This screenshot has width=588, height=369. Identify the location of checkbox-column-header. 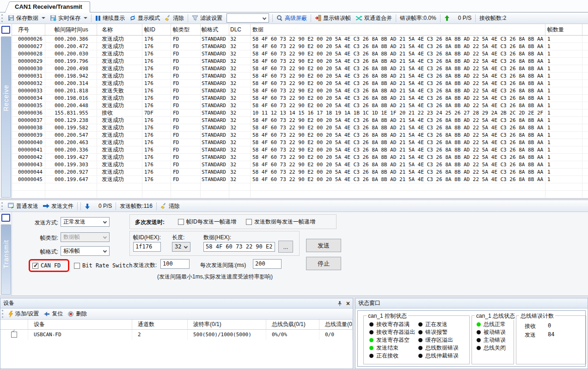
(14, 324).